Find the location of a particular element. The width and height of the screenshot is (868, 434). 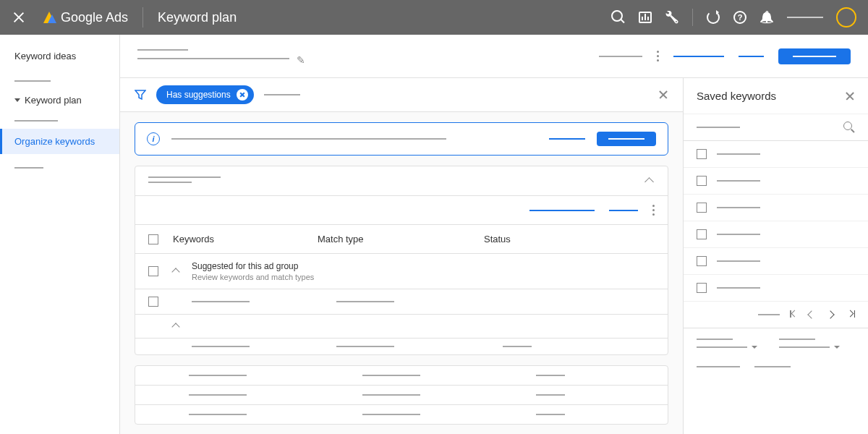

add-filter is located at coordinates (282, 95).